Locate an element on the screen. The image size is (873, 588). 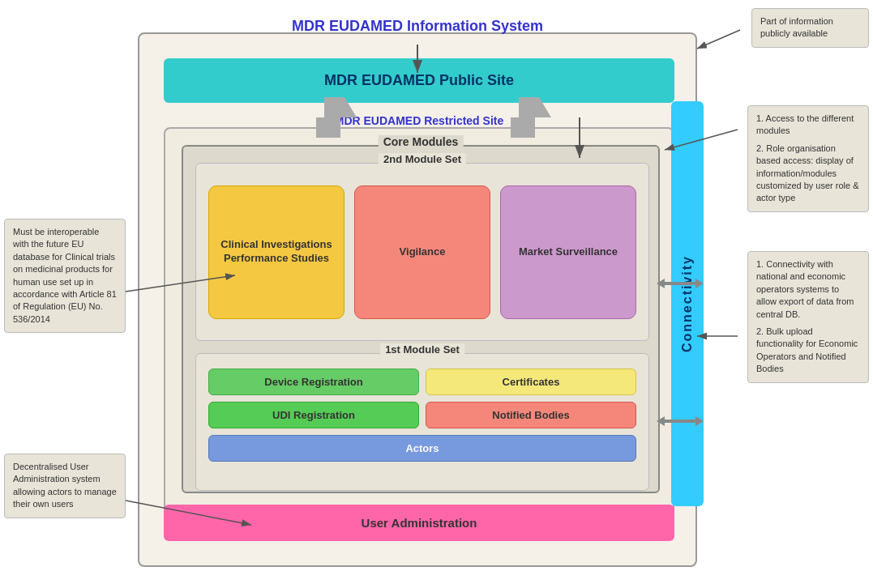
connectivity-label: Connectivity is located at coordinates (687, 304).